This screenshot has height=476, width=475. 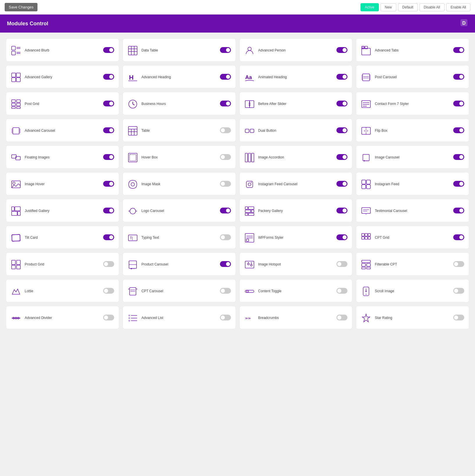 What do you see at coordinates (388, 7) in the screenshot?
I see `filter-new-button: New` at bounding box center [388, 7].